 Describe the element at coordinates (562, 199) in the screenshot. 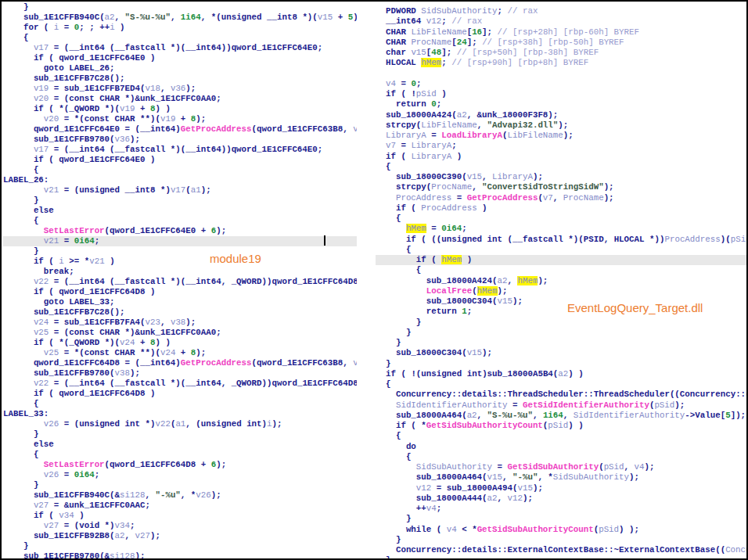

I see `code-line: ProcAddress = GetProcAddress(v7, ProcNam…` at that location.